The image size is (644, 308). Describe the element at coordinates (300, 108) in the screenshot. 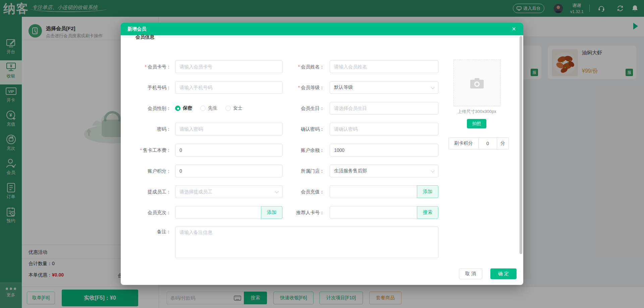

I see `birthday-label: 会员生日：` at that location.